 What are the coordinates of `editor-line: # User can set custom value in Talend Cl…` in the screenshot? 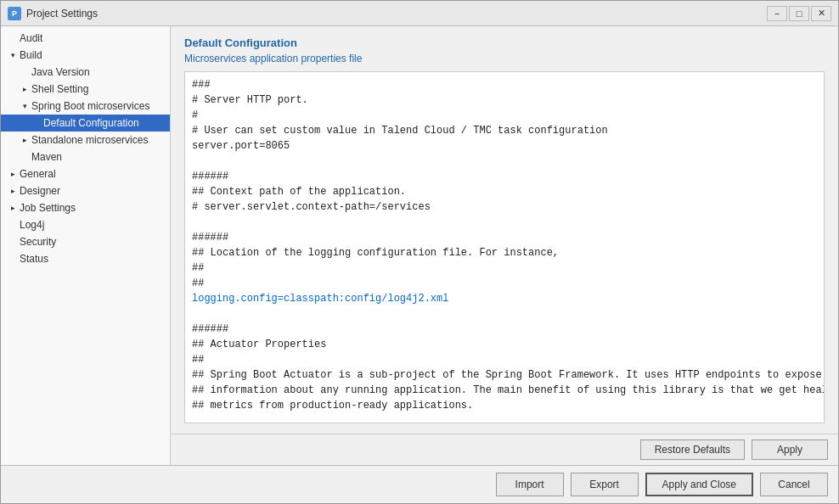 It's located at (504, 131).